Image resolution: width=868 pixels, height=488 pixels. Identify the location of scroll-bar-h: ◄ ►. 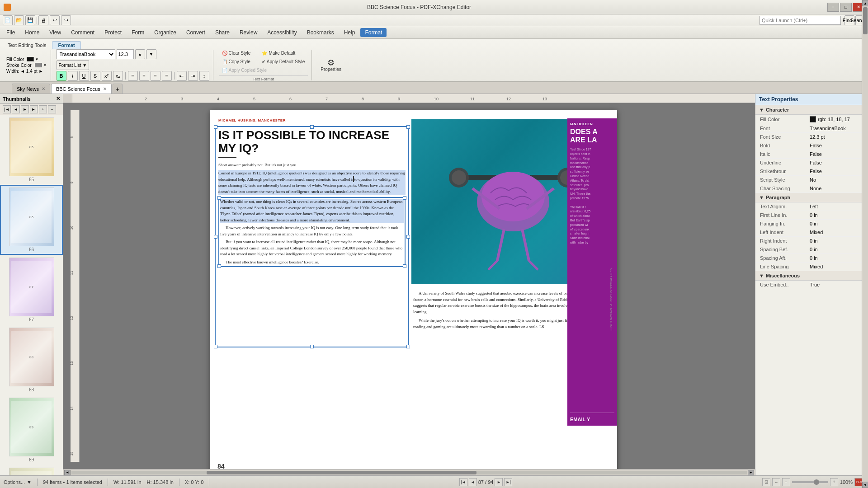
(409, 472).